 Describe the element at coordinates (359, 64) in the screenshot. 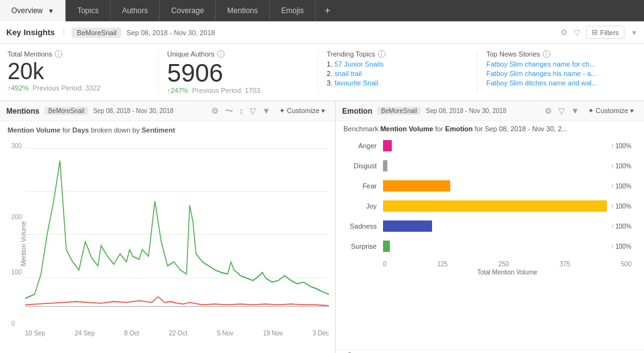

I see `topic-link-1: 57 Junior Snails` at that location.